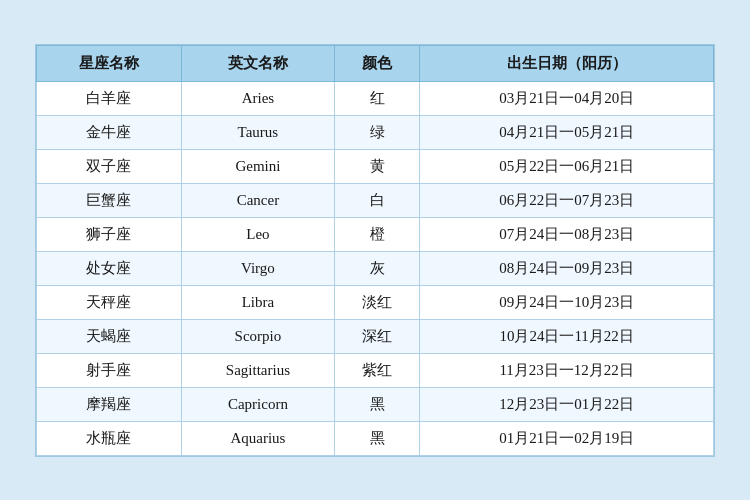 The height and width of the screenshot is (500, 750). I want to click on cell-dates: 05月22日一06月21日, so click(567, 166).